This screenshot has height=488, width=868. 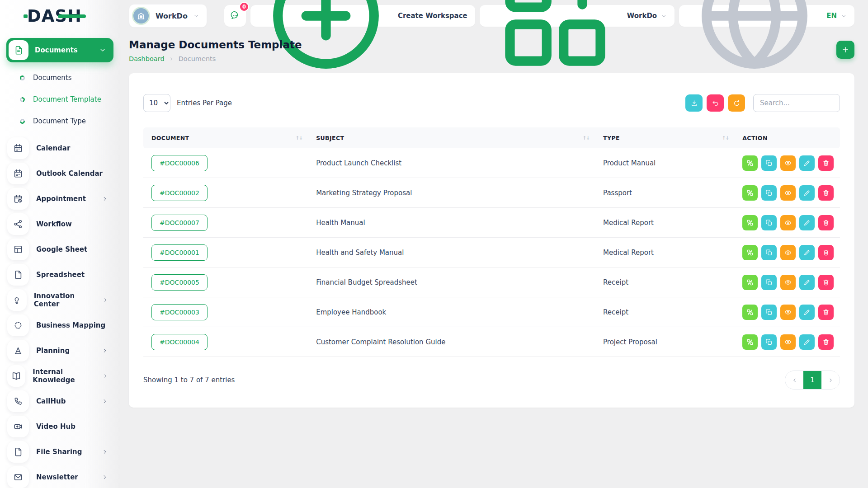 I want to click on pagination-page-1: 1, so click(x=812, y=380).